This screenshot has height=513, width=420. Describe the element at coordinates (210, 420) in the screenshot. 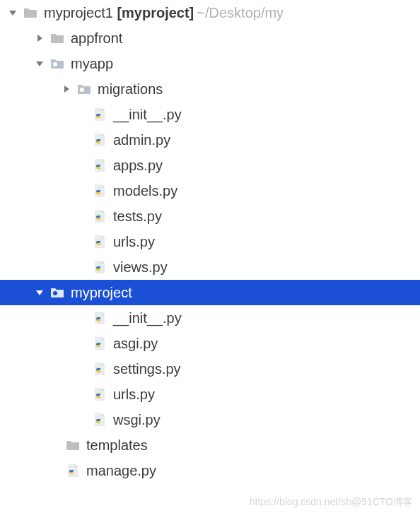

I see `file-wsgi: wsgi.py` at that location.